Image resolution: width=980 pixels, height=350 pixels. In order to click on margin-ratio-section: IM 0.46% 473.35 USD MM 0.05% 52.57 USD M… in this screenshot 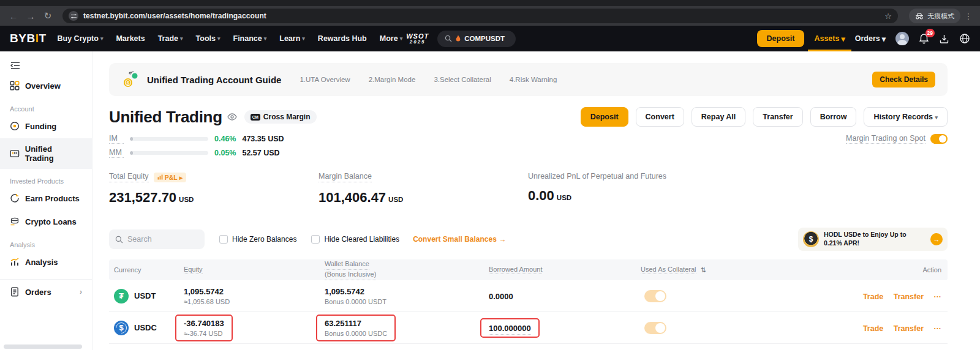, I will do `click(528, 148)`.